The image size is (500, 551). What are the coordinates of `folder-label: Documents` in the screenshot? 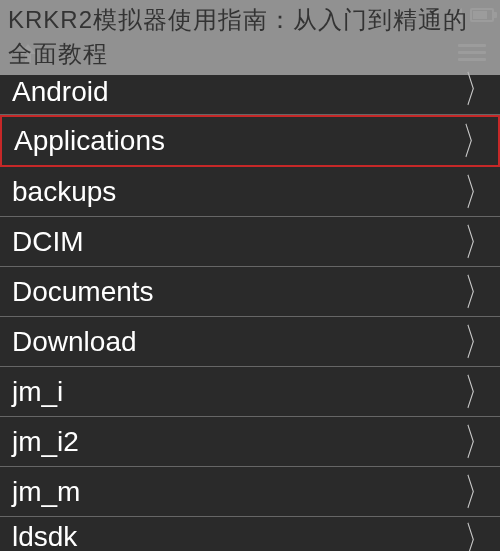 It's located at (83, 292).